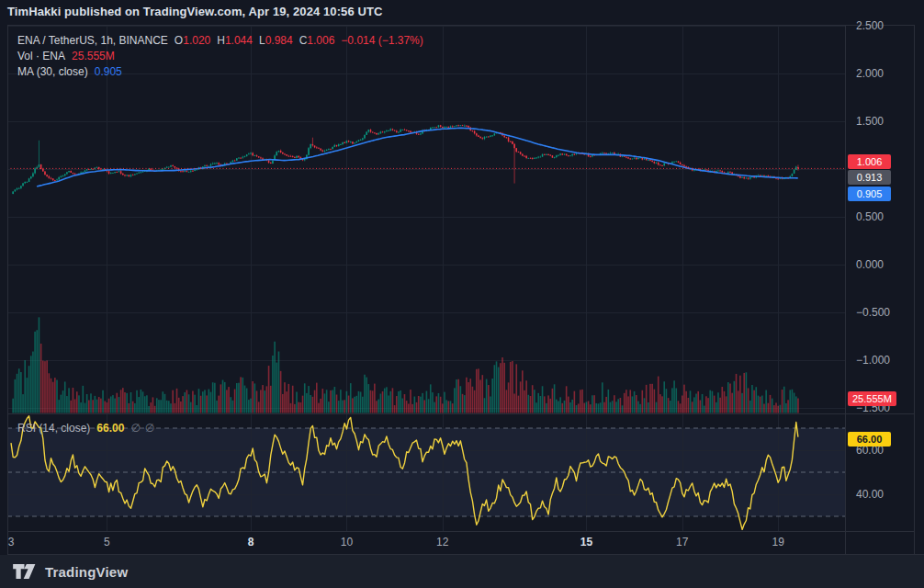 Image resolution: width=924 pixels, height=588 pixels. What do you see at coordinates (193, 40) in the screenshot?
I see `ohlc-open: O1.020` at bounding box center [193, 40].